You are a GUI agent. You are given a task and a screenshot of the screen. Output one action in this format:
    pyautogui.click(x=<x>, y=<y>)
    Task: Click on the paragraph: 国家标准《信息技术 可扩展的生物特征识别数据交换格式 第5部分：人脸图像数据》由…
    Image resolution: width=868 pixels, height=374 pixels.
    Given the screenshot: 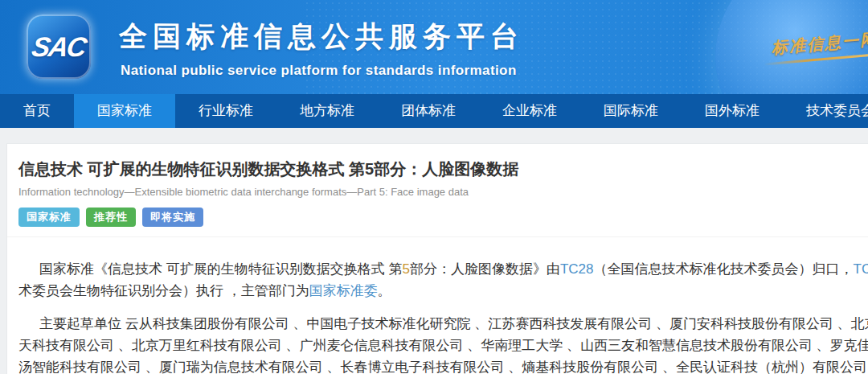 What is the action you would take?
    pyautogui.click(x=444, y=280)
    